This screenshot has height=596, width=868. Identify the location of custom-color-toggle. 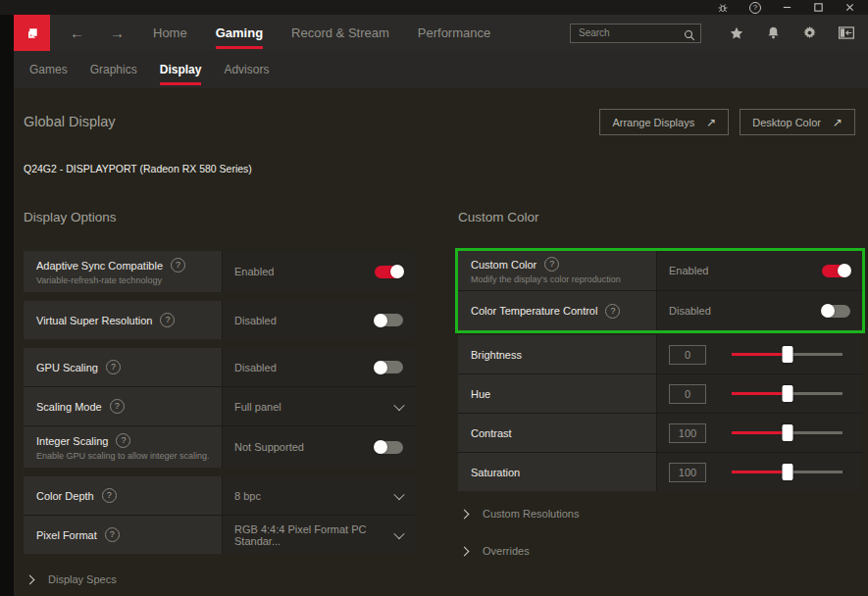
(836, 271).